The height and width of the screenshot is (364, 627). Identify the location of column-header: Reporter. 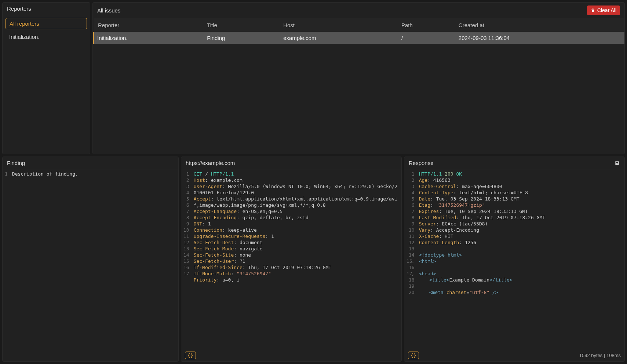
(148, 25).